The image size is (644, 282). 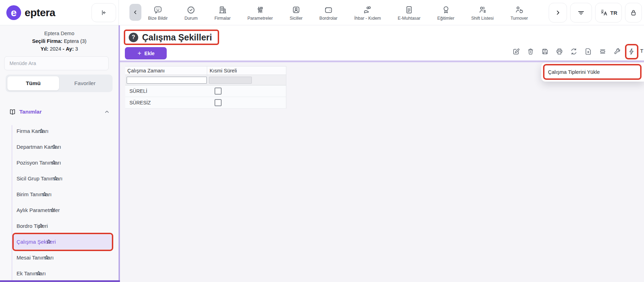 What do you see at coordinates (30, 112) in the screenshot?
I see `section-label: Tanımlar` at bounding box center [30, 112].